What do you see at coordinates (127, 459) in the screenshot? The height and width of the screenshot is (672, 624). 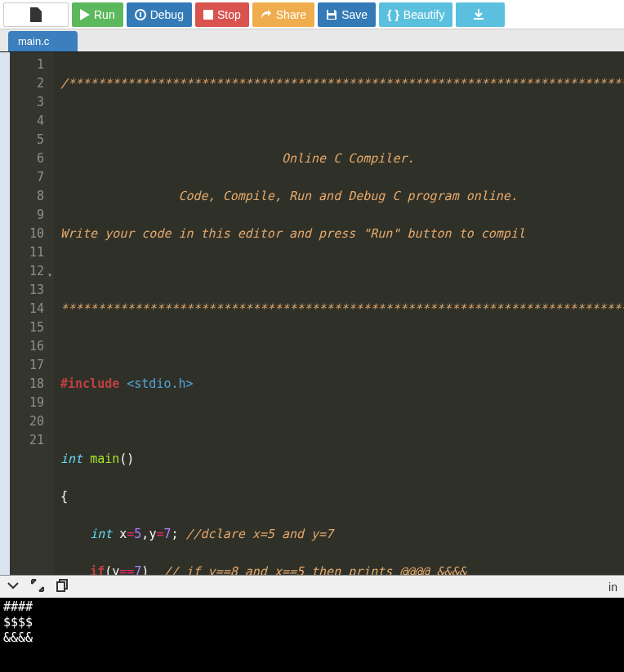 I see `code-token: ()` at bounding box center [127, 459].